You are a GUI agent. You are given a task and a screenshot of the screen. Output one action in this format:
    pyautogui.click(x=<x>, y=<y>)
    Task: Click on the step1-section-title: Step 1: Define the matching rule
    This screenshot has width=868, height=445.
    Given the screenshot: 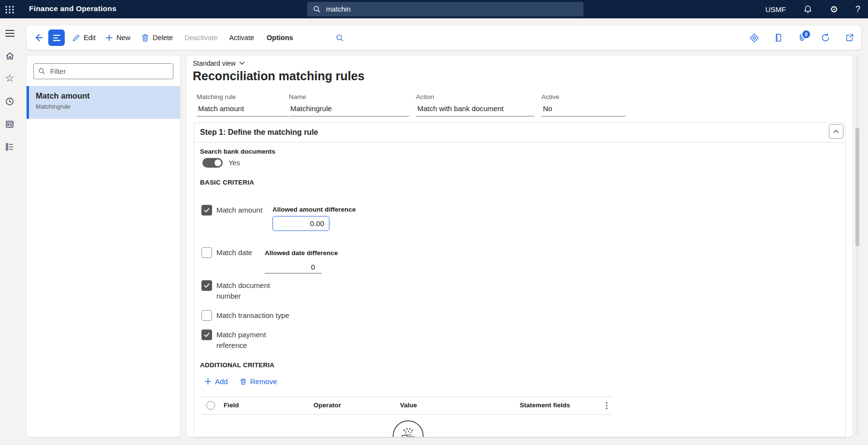 What is the action you would take?
    pyautogui.click(x=520, y=132)
    